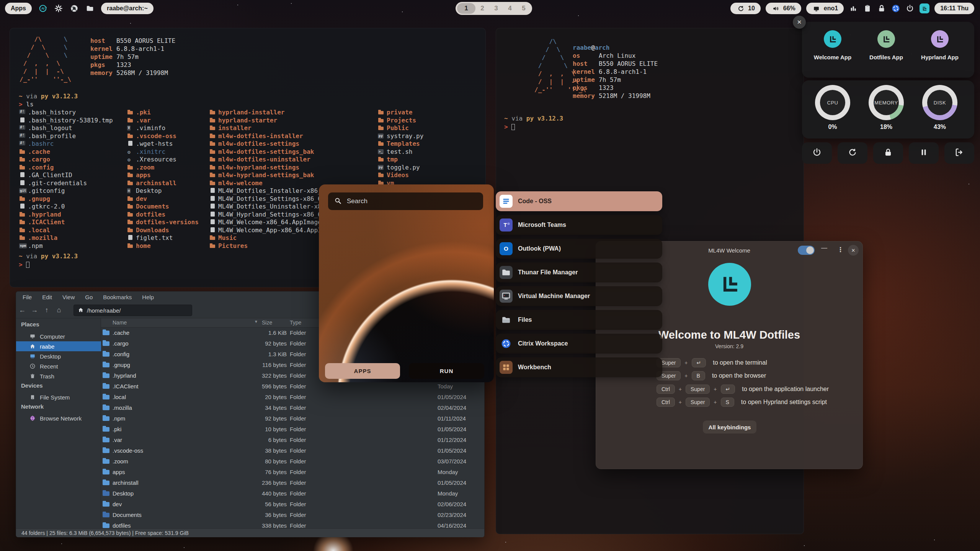  Describe the element at coordinates (910, 8) in the screenshot. I see `power-icon` at that location.